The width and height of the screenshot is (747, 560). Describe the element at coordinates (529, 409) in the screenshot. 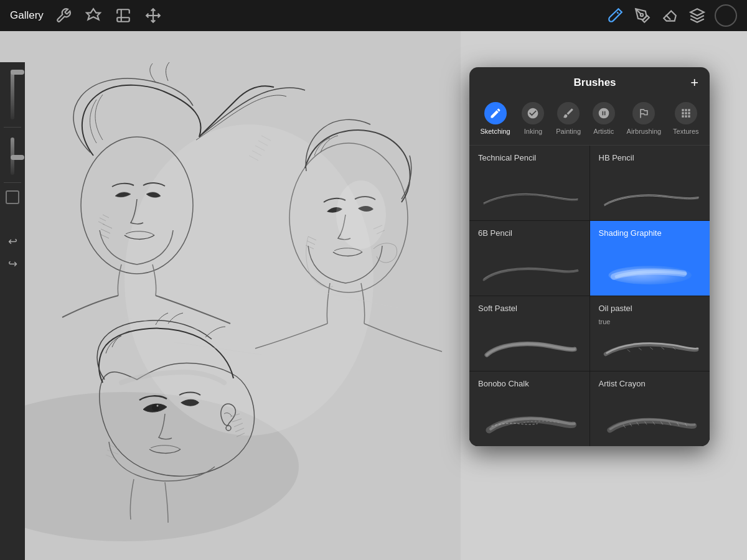

I see `brush-bonobo-chalk: Bonobo Chalk` at that location.